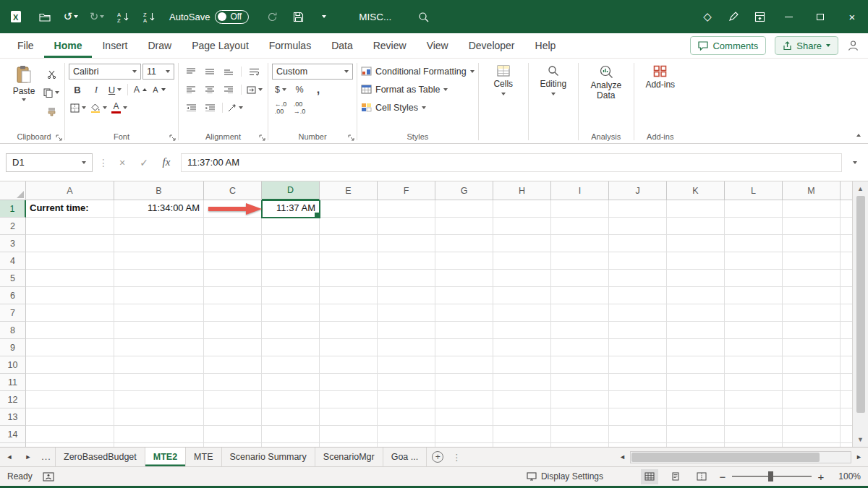 This screenshot has width=868, height=488. What do you see at coordinates (741, 457) in the screenshot?
I see `horizontal-scrollbar: ◄ ►` at bounding box center [741, 457].